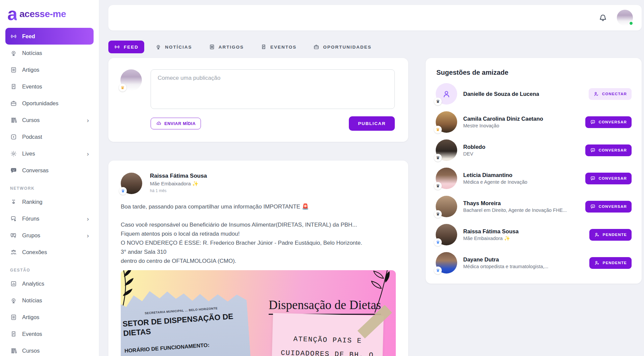  I want to click on sidebar-item-grupos: Grupos ›, so click(50, 235).